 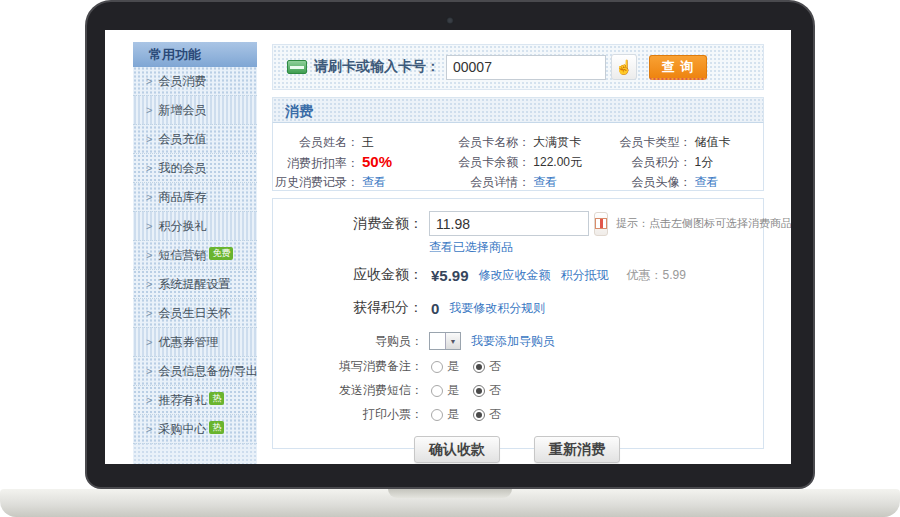 What do you see at coordinates (655, 162) in the screenshot?
I see `member-points-label: 会员积分：` at bounding box center [655, 162].